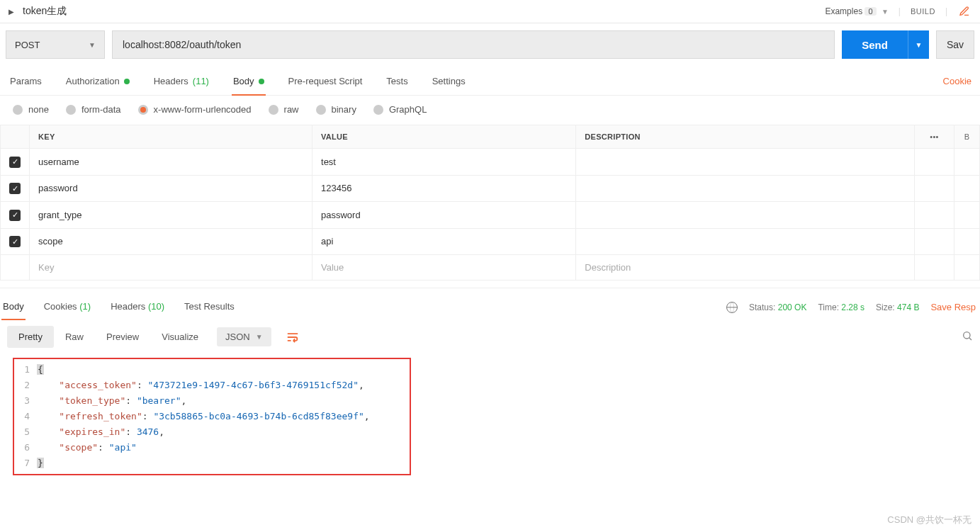  What do you see at coordinates (967, 137) in the screenshot?
I see `bulk-edit: B` at bounding box center [967, 137].